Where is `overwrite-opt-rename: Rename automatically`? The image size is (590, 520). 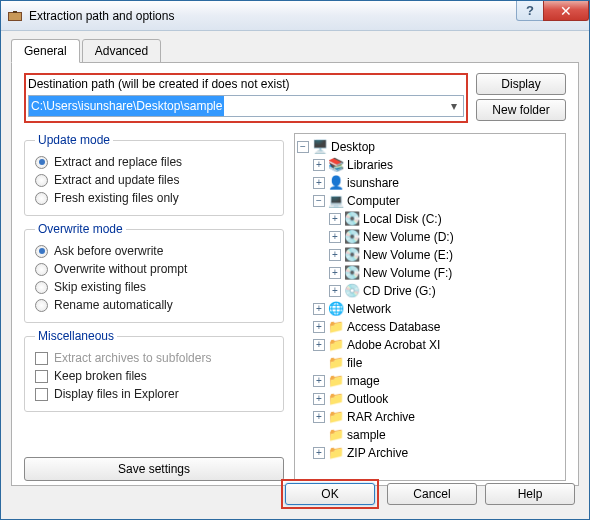
overwrite-opt-rename: Rename automatically is located at coordinates (154, 305).